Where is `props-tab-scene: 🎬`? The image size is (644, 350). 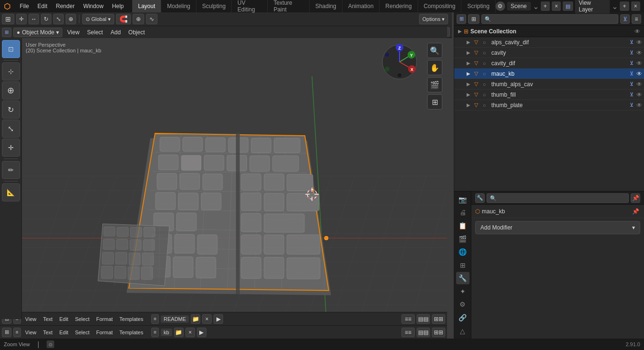
props-tab-scene: 🎬 is located at coordinates (463, 239).